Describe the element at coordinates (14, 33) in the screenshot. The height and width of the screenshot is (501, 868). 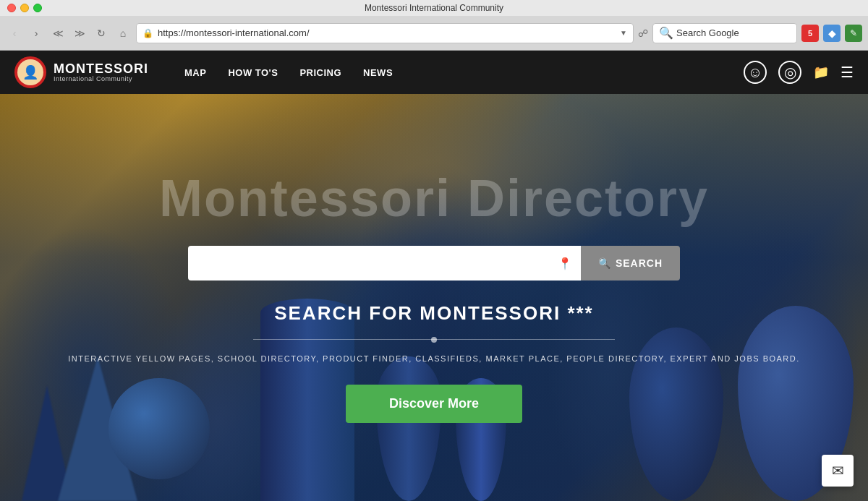
I see `back-button: ‹` at that location.